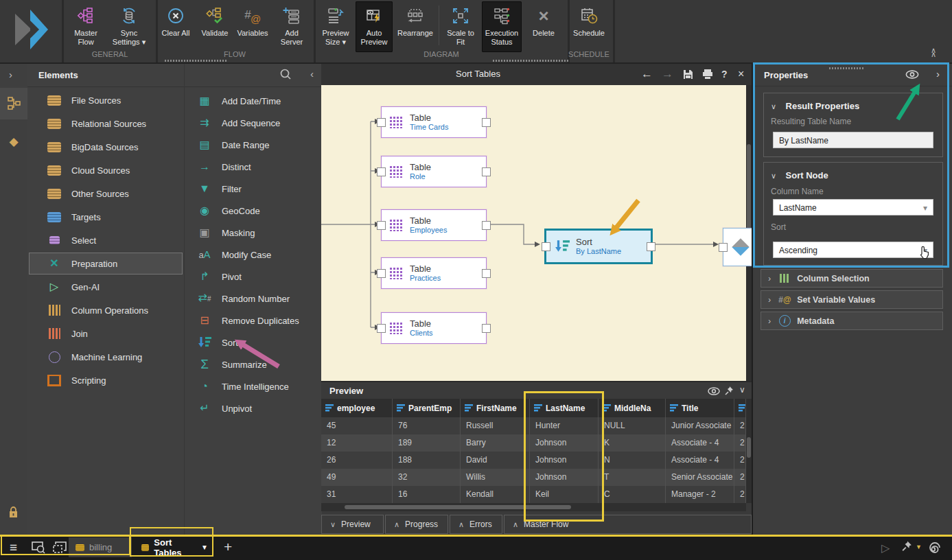 The image size is (952, 560). Describe the element at coordinates (253, 189) in the screenshot. I see `tool-item-filter: ▼ Filter` at that location.